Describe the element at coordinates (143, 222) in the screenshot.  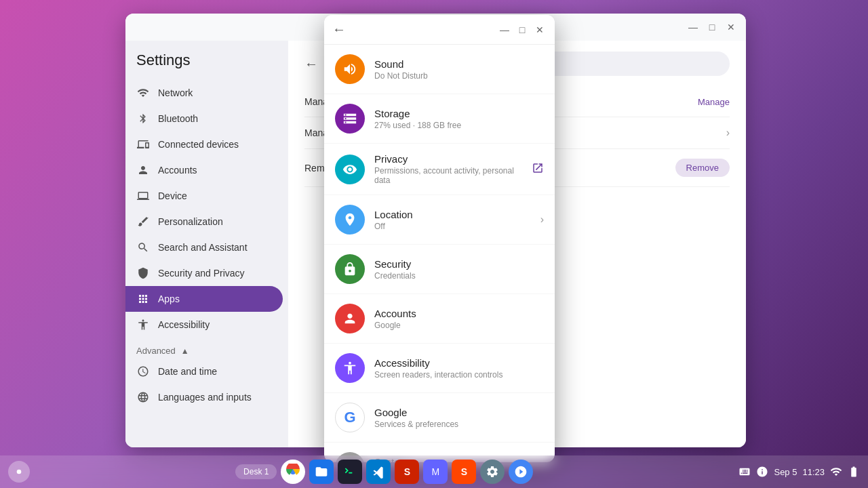
I see `brush-icon` at that location.